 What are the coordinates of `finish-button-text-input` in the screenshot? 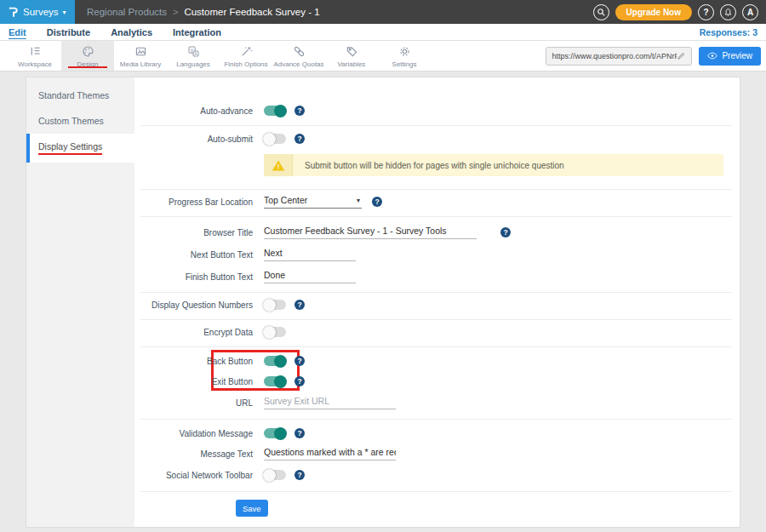 It's located at (310, 277).